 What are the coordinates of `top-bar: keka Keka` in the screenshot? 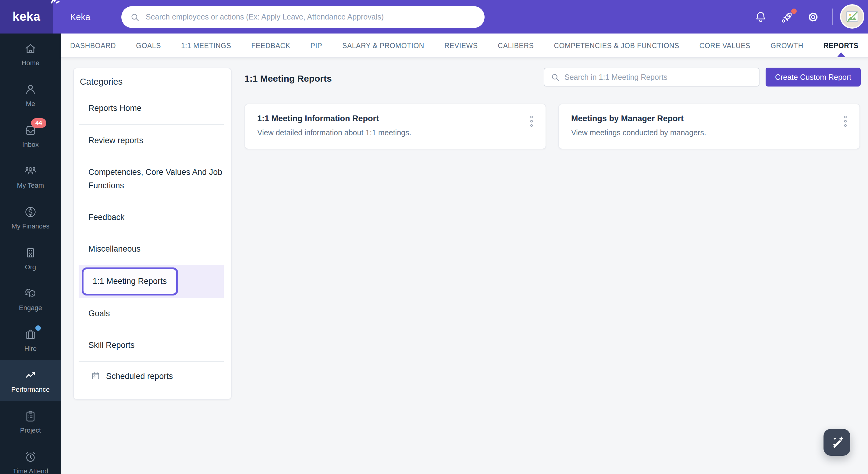 It's located at (434, 17).